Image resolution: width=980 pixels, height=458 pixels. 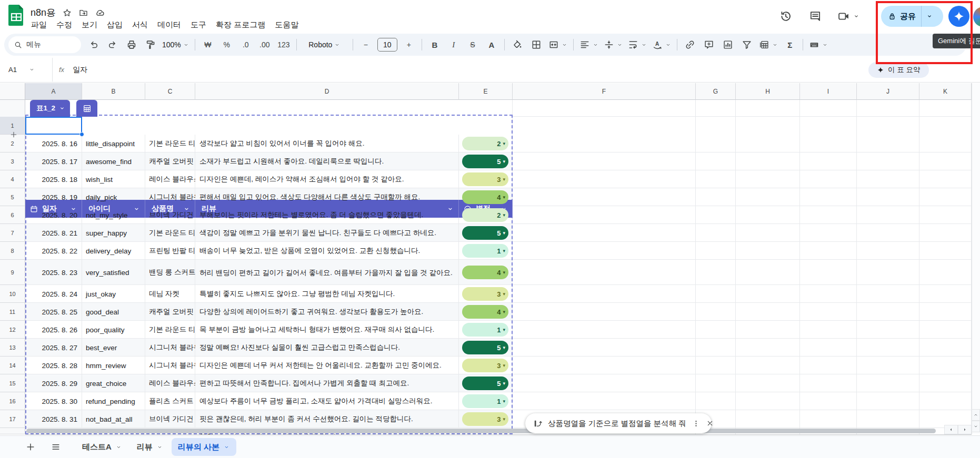 I want to click on column-header-C: C, so click(x=171, y=91).